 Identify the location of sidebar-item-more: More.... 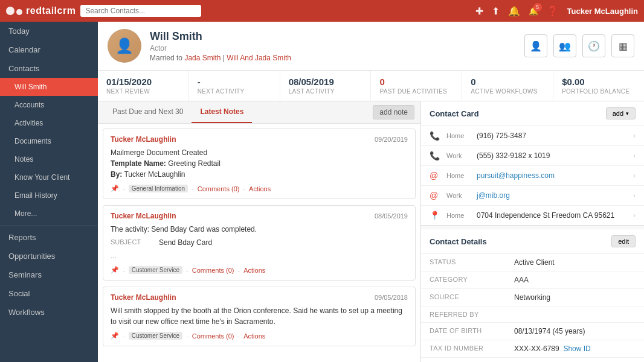
(49, 214).